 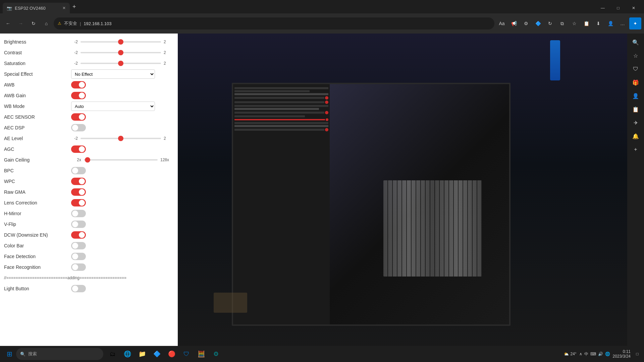 What do you see at coordinates (34, 23) in the screenshot?
I see `reload-button: ↻` at bounding box center [34, 23].